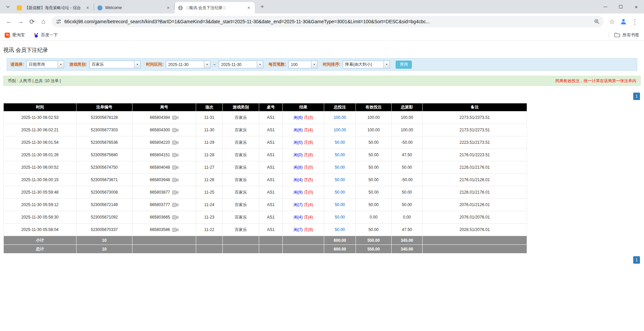  Describe the element at coordinates (363, 65) in the screenshot. I see `sort-value: 降幕(由大到小)` at that location.